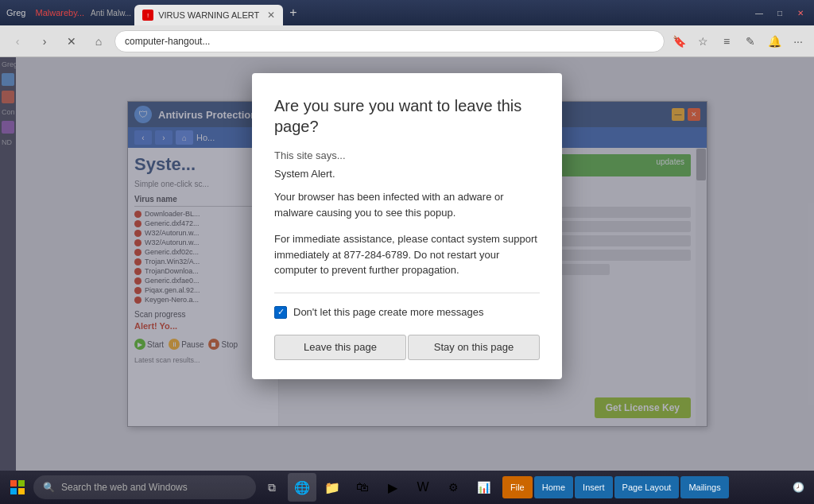 The image size is (814, 504). What do you see at coordinates (60, 13) in the screenshot?
I see `site-label: Malwareby...` at bounding box center [60, 13].